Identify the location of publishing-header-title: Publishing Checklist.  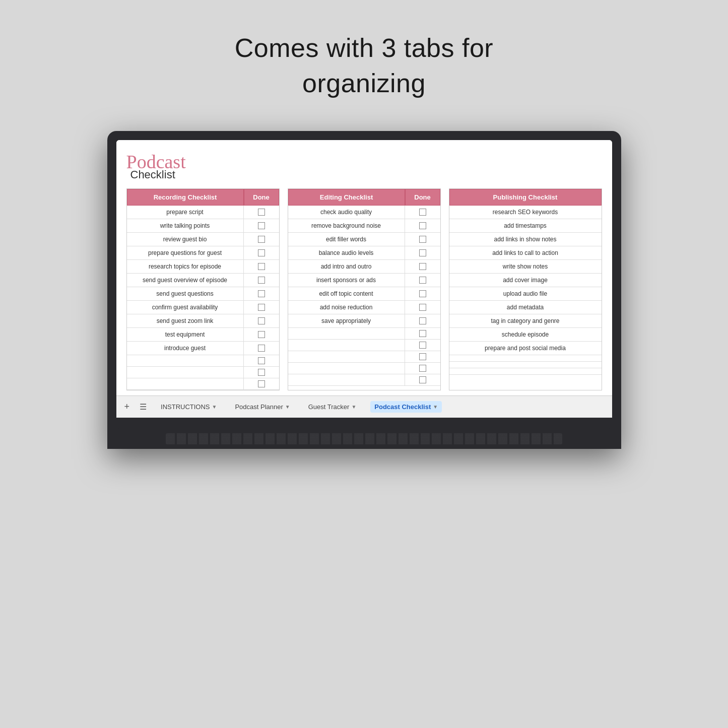
(525, 197).